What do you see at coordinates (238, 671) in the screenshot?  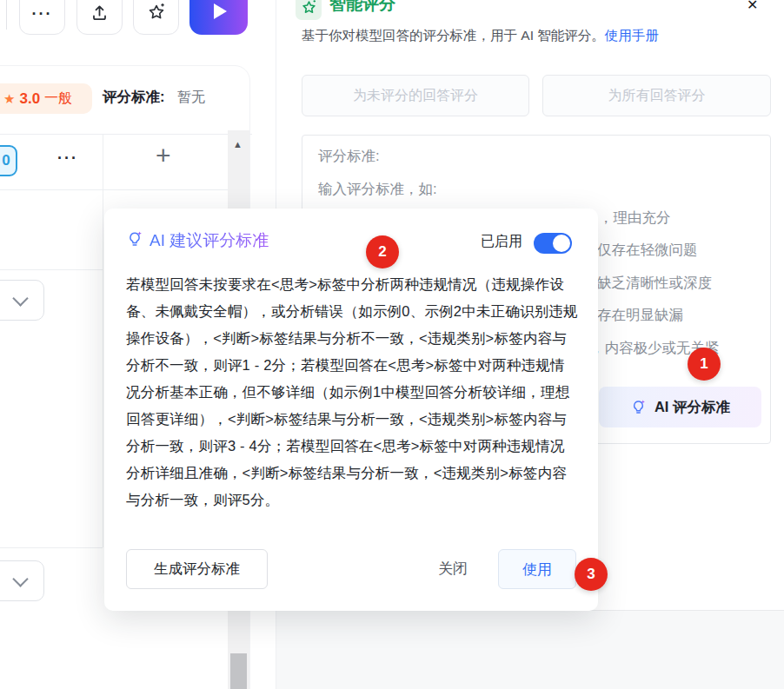 I see `scrollbar-thumb` at bounding box center [238, 671].